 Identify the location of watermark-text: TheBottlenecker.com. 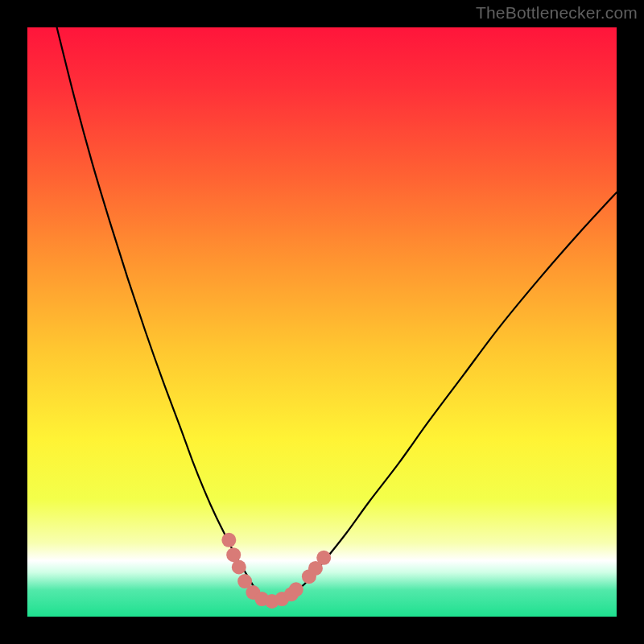
(557, 13).